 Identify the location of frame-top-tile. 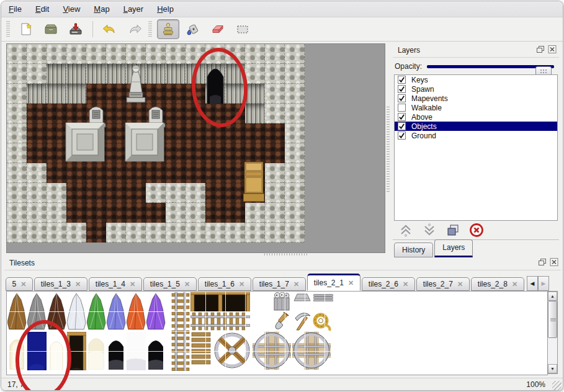
(220, 301).